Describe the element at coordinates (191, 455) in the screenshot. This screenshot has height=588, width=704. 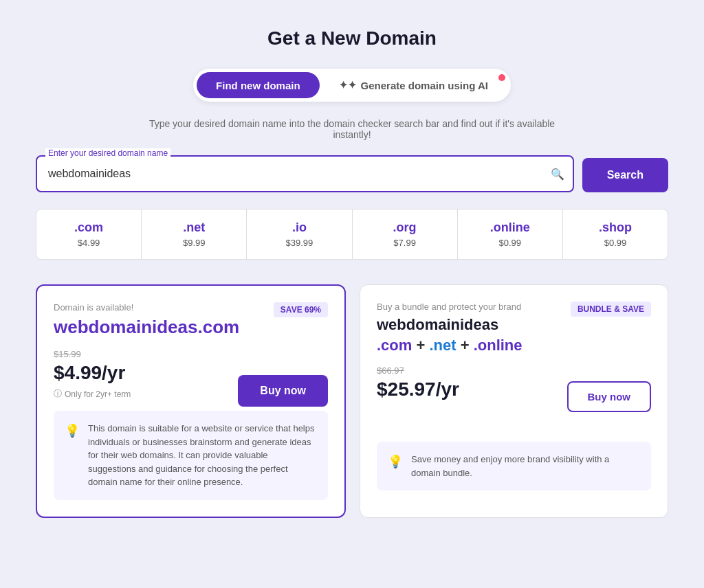
I see `info-box-main: 💡 This domain is suitable for a website …` at that location.